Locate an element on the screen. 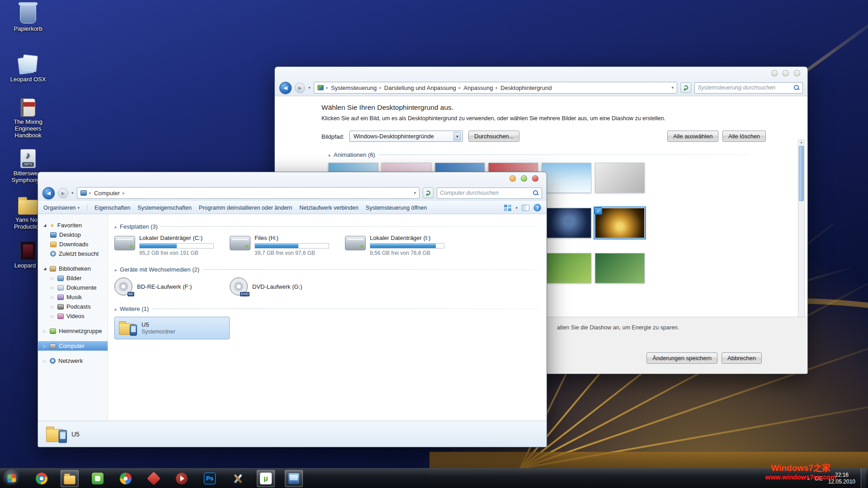 This screenshot has width=868, height=488. taskbar-photoshop-button: Ps is located at coordinates (210, 479).